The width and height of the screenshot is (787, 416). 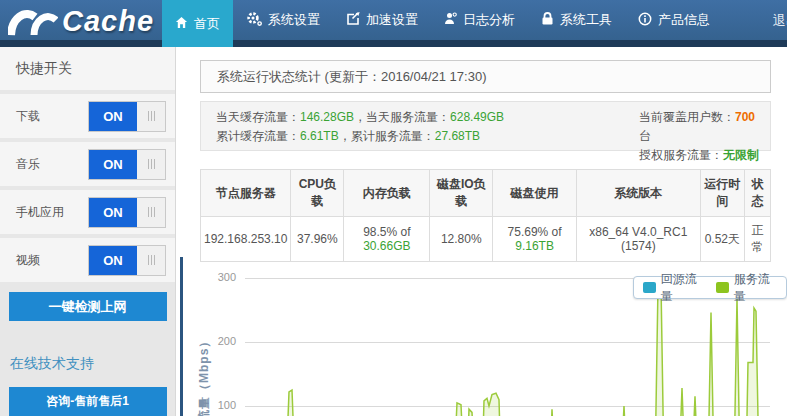 What do you see at coordinates (746, 288) in the screenshot?
I see `legend-item-service-traffic: 服务流量` at bounding box center [746, 288].